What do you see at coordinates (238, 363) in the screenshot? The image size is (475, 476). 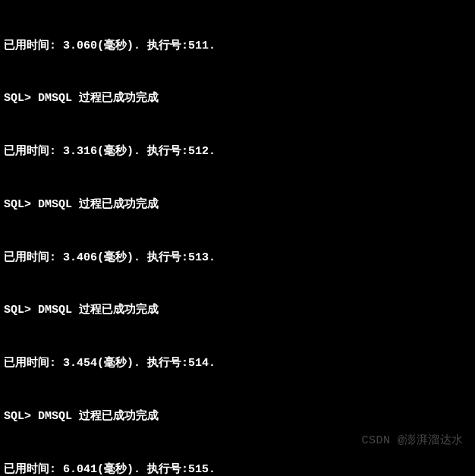 I see `output-line: 已用时间: 3.454(毫秒). 执行号:514.` at bounding box center [238, 363].